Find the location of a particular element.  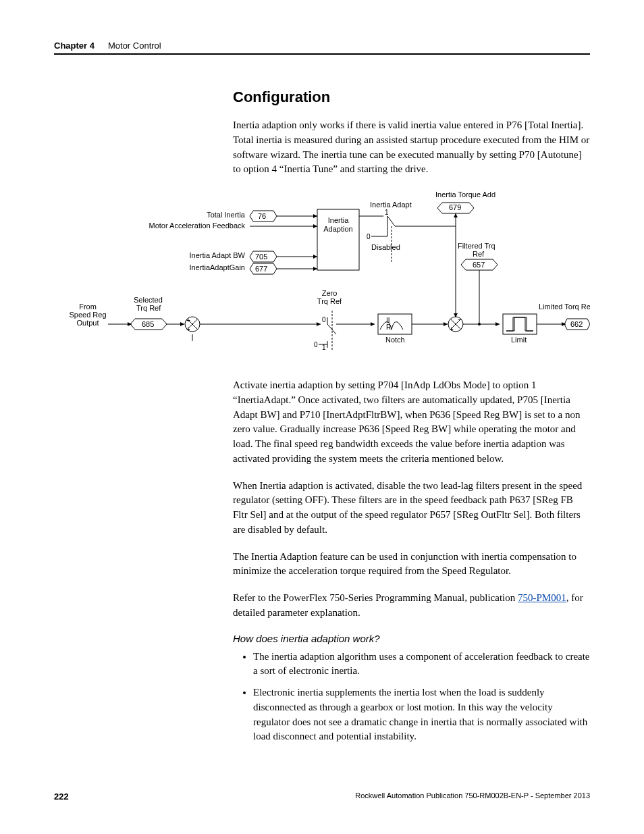

param-677: 677 is located at coordinates (261, 269).